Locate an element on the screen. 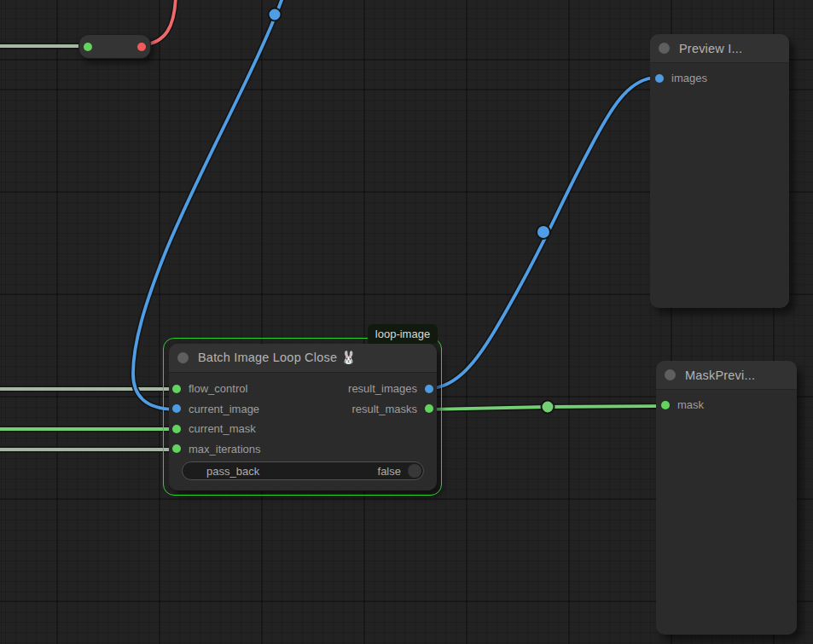  badge-label: loop-image is located at coordinates (403, 334).